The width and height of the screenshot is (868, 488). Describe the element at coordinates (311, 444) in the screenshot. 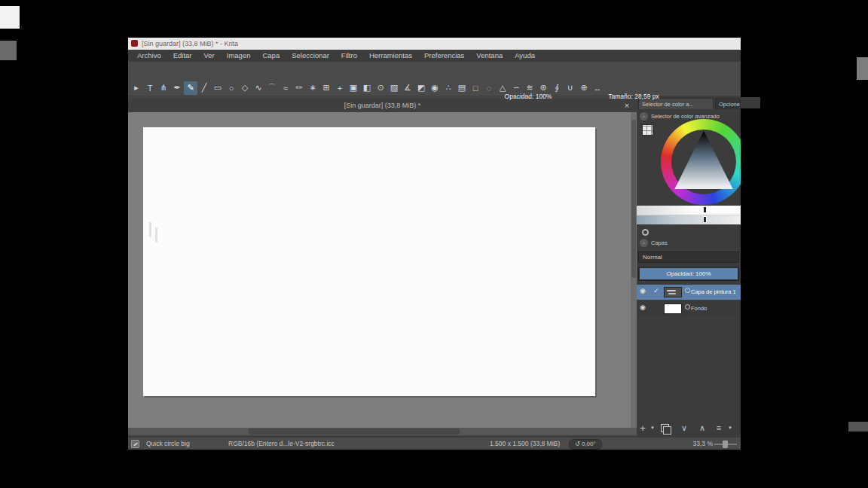

I see `color-profile-label: RGB/16b (Entero d...le-V2-srgbtrc.icc` at that location.